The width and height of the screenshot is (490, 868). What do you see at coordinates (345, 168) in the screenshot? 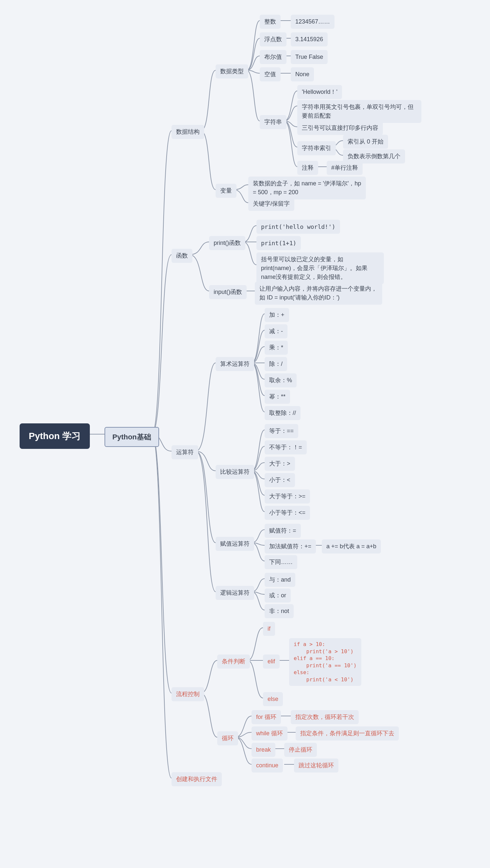
I see `leaf-comment-txt: #单行注释` at bounding box center [345, 168].